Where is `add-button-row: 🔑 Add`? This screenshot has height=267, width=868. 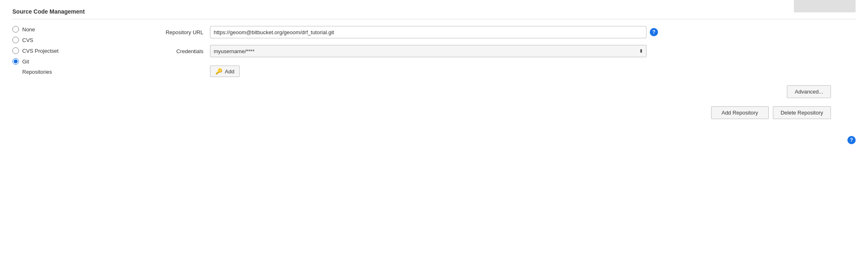
add-button-row: 🔑 Add is located at coordinates (492, 70).